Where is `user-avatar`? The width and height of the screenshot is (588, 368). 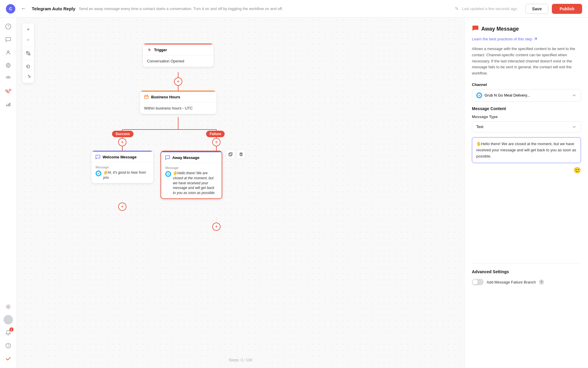
user-avatar is located at coordinates (8, 320).